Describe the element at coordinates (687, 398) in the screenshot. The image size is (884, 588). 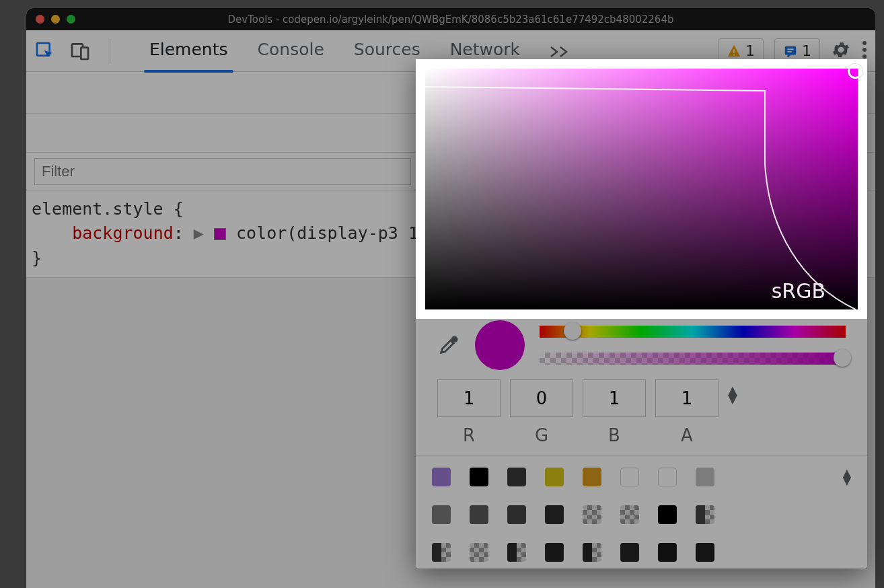
I see `channel-a-input` at that location.